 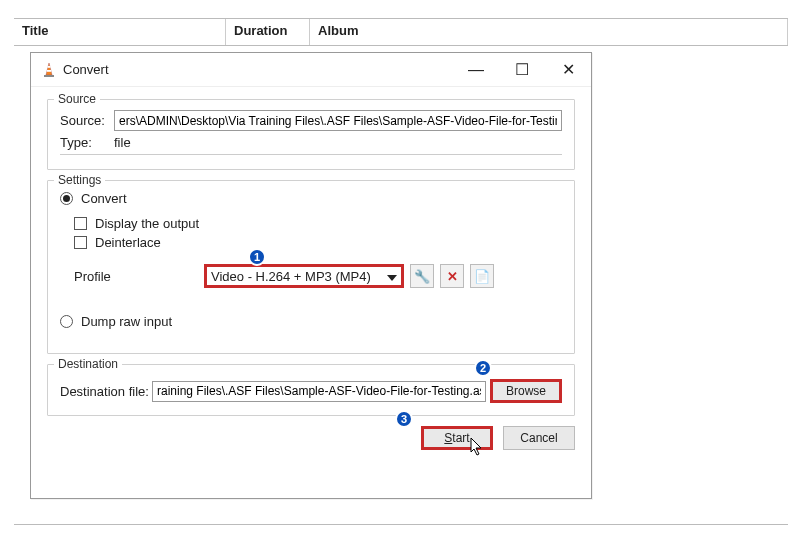 I want to click on badge-1: 1, so click(x=257, y=257).